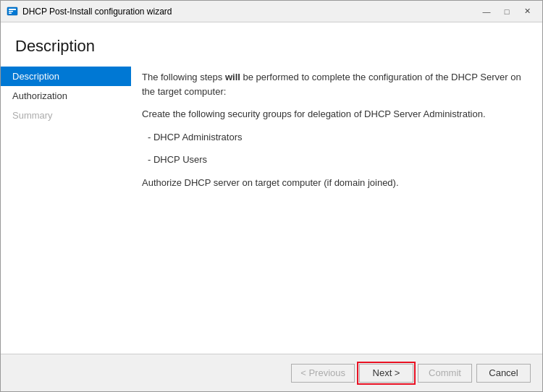  What do you see at coordinates (272, 43) in the screenshot?
I see `page-title: Description` at bounding box center [272, 43].